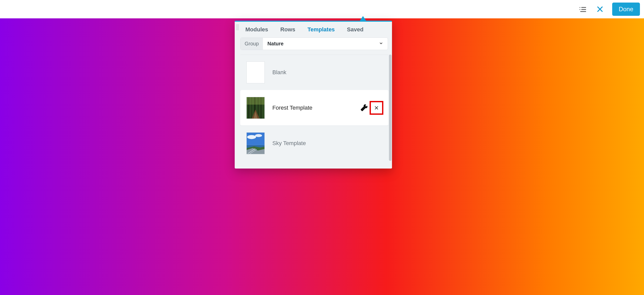 The image size is (644, 295). What do you see at coordinates (321, 30) in the screenshot?
I see `tab-templates: Templates` at bounding box center [321, 30].